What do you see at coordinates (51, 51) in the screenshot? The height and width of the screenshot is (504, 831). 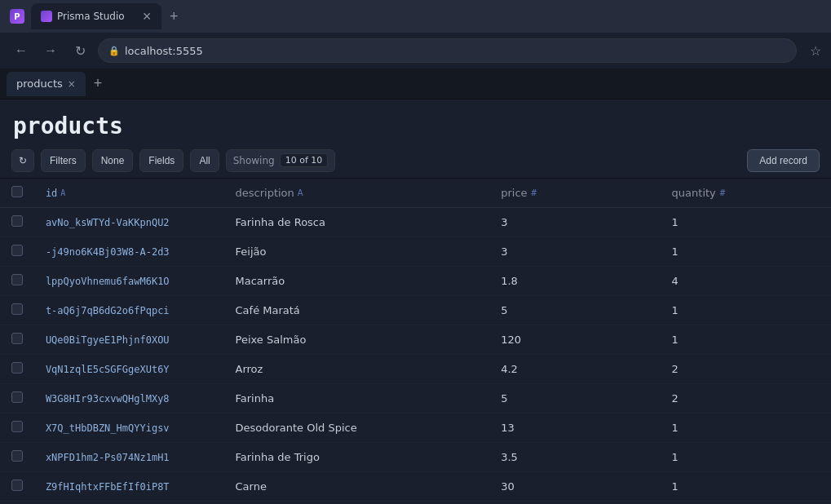 I see `forward-button: →` at bounding box center [51, 51].